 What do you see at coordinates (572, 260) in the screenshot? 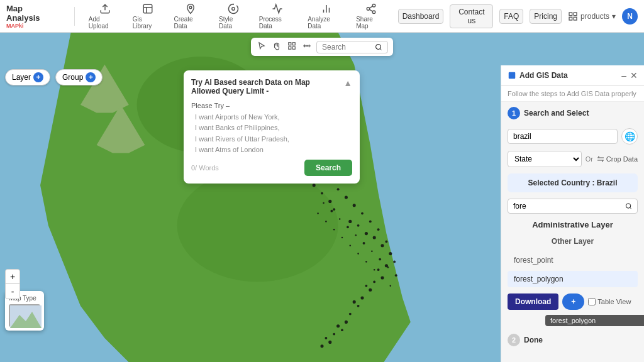
I see `layer-item-forest-point: forest_point` at bounding box center [572, 260].